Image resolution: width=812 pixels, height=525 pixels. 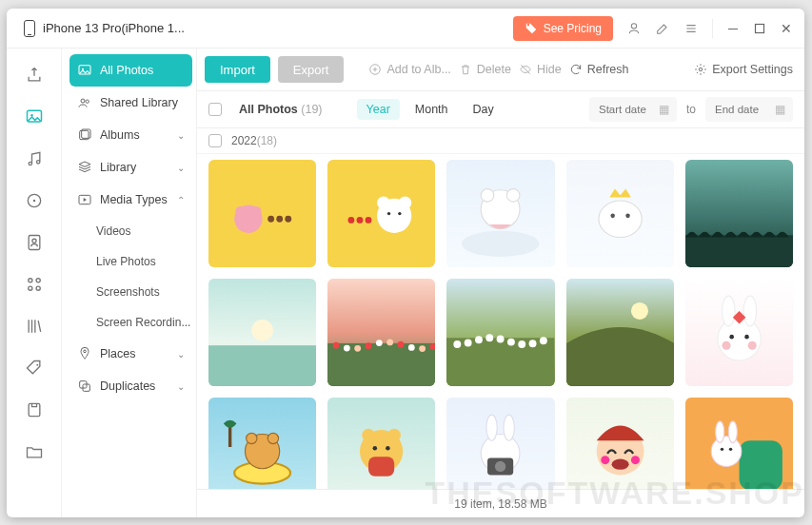 What do you see at coordinates (34, 201) in the screenshot?
I see `disc-icon` at bounding box center [34, 201].